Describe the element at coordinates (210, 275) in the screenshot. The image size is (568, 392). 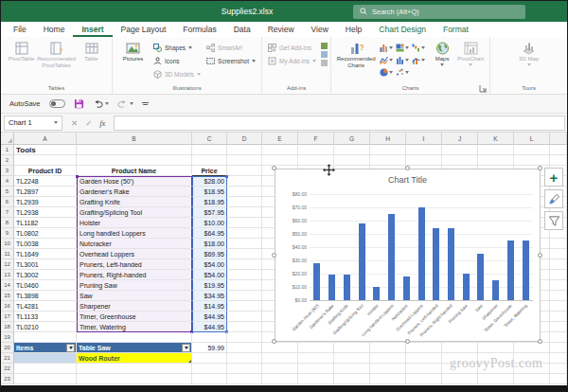
I see `cell-C13: $54.00` at that location.